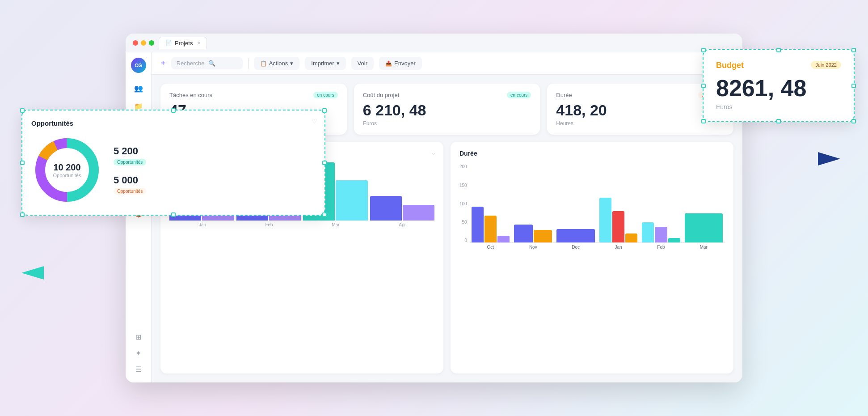 The height and width of the screenshot is (416, 868). Describe the element at coordinates (139, 353) in the screenshot. I see `sidebar-item-star: ✦` at that location.